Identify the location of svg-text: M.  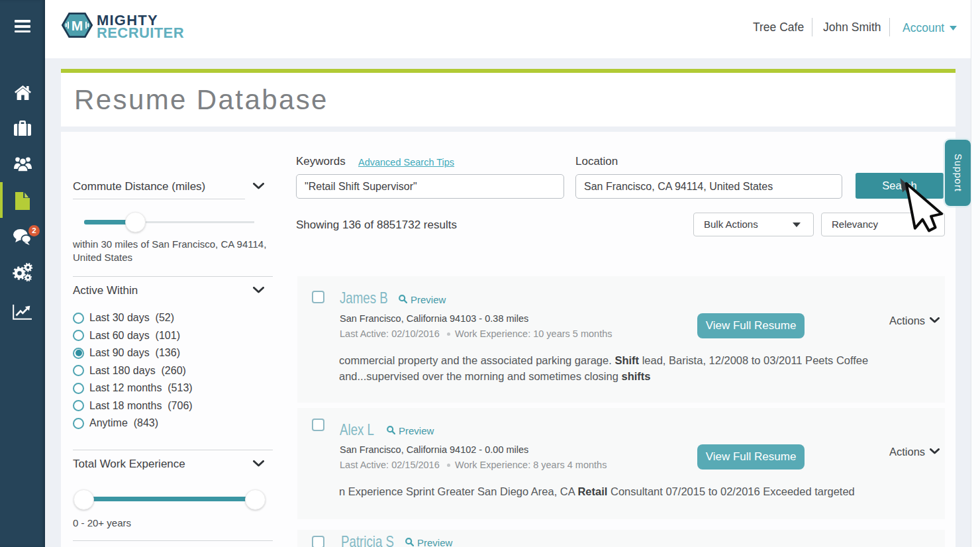
(77, 25).